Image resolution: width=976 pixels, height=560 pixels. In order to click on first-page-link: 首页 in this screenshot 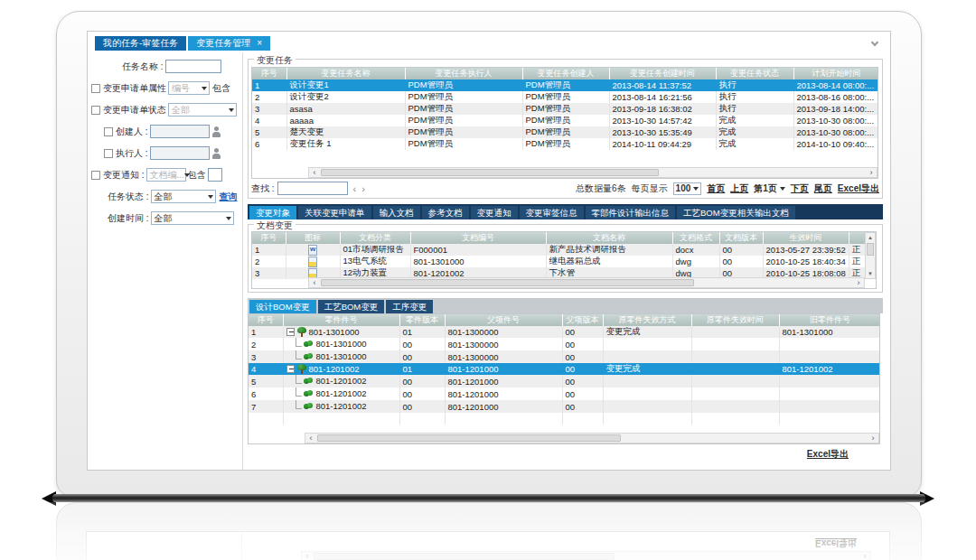, I will do `click(716, 189)`.